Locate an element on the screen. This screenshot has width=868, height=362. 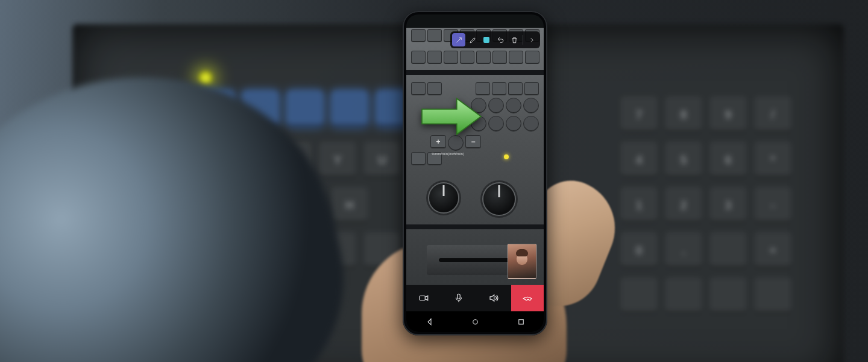
bg-numpad-key: 0 is located at coordinates (639, 250).